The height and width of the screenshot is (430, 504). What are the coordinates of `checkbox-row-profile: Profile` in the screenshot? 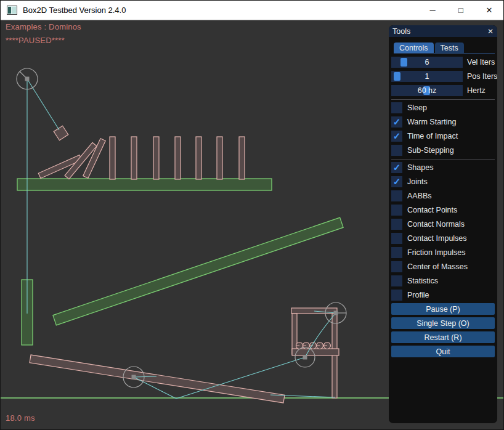 It's located at (443, 295).